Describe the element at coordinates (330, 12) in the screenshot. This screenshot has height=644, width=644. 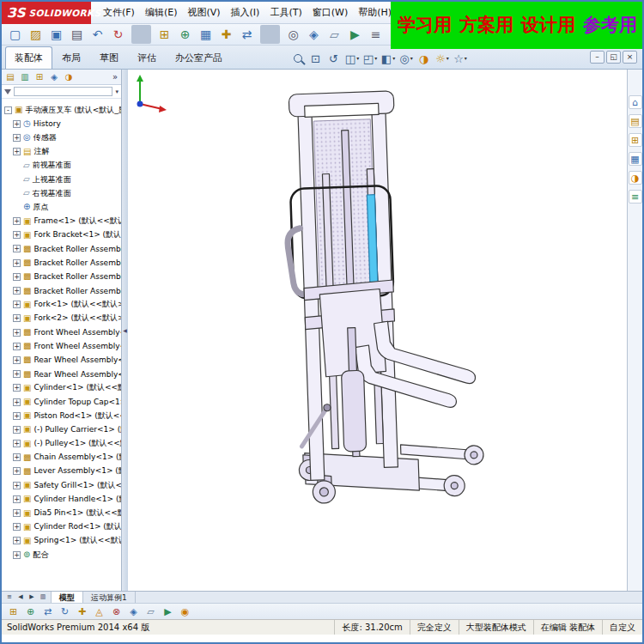
I see `menu-item: 窗口(W)` at that location.